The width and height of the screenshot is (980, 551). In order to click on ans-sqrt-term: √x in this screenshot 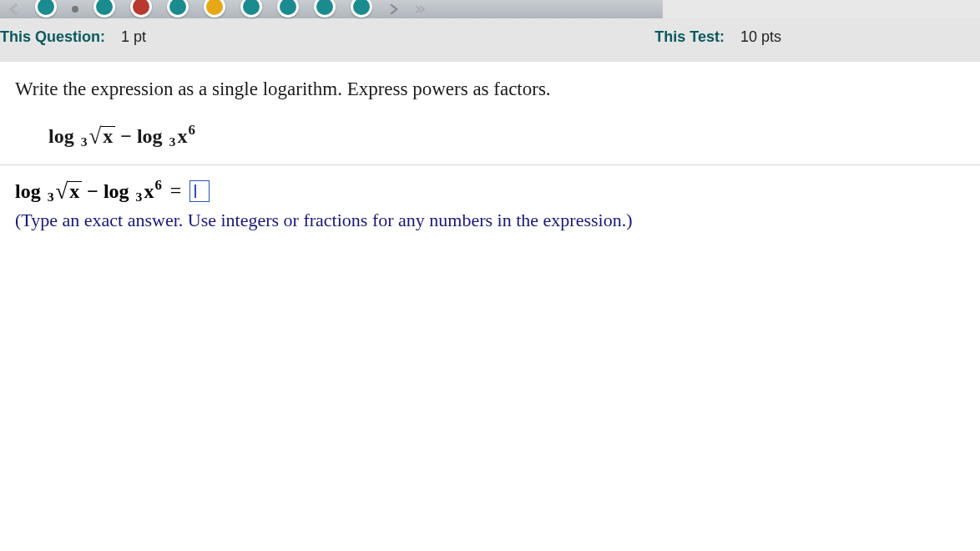, I will do `click(68, 190)`.